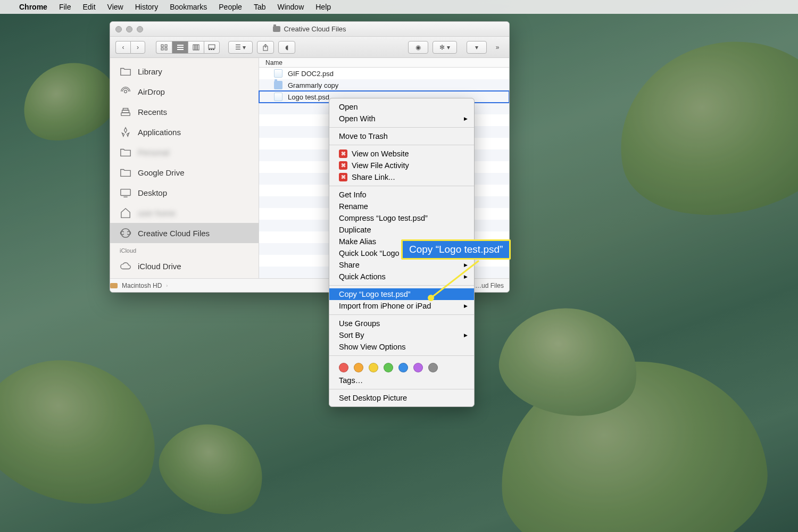 This screenshot has height=532, width=798. Describe the element at coordinates (126, 92) in the screenshot. I see `airdrop-icon` at that location.